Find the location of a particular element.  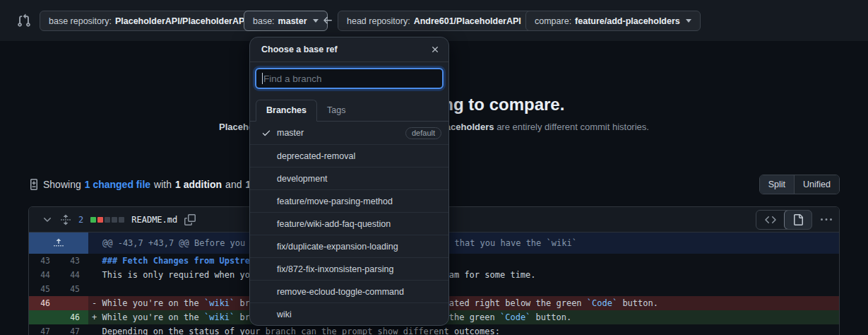

tab-tags: Tags is located at coordinates (336, 110).